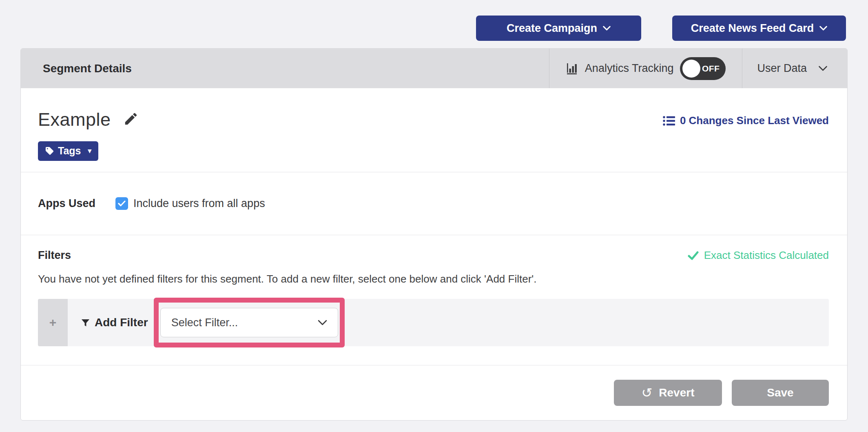 The width and height of the screenshot is (868, 432). Describe the element at coordinates (131, 119) in the screenshot. I see `edit-name-button` at that location.